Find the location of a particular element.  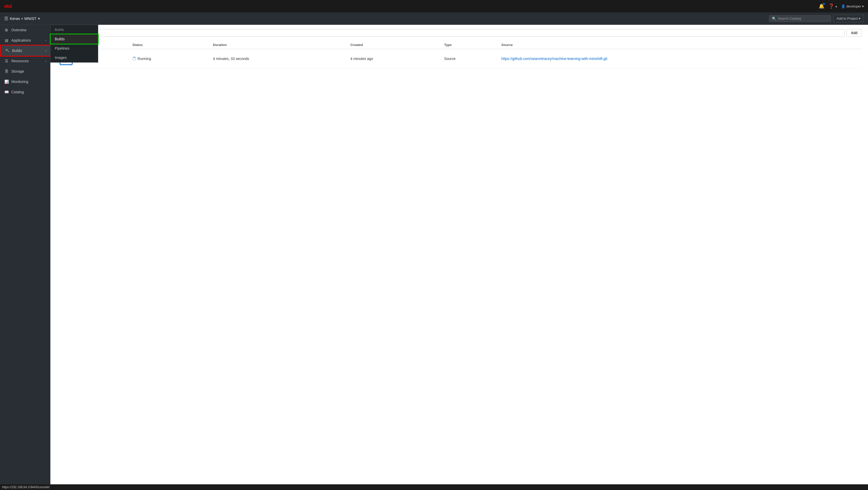

sidebar-item-monitoring: 📊 Monitoring is located at coordinates (25, 82).